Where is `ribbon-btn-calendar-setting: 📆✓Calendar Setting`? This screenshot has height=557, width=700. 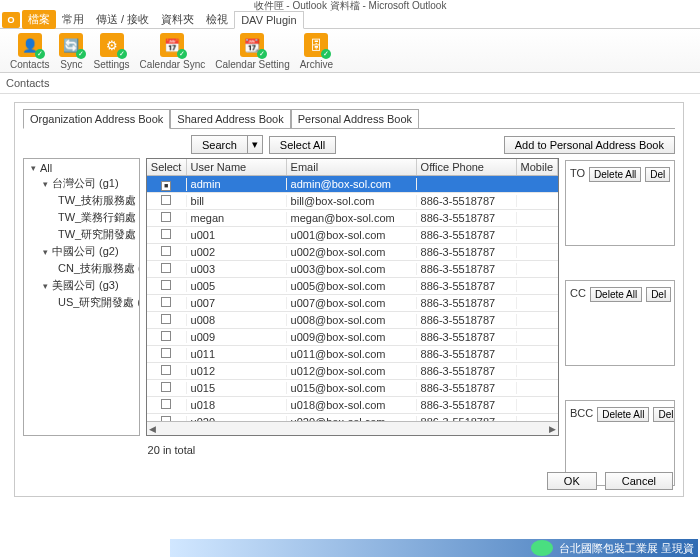
ribbon-btn-calendar-setting: 📆✓Calendar Setting is located at coordinates (252, 52).